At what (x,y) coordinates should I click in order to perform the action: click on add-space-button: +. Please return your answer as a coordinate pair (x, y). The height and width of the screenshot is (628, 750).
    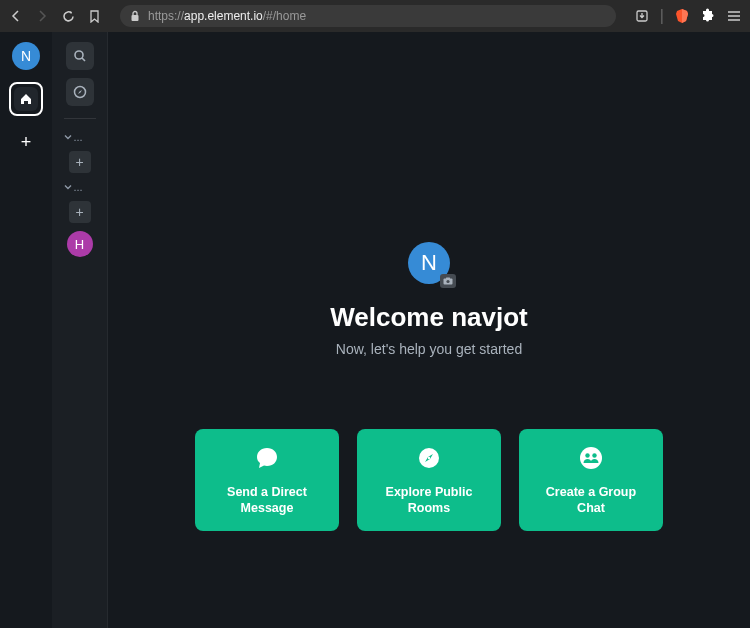
    Looking at the image, I should click on (26, 142).